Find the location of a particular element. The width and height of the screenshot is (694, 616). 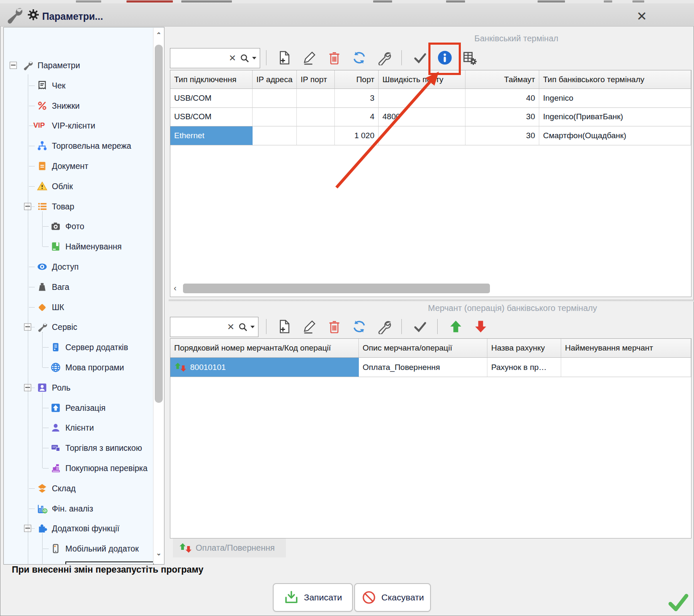

move-up-icon is located at coordinates (456, 327).